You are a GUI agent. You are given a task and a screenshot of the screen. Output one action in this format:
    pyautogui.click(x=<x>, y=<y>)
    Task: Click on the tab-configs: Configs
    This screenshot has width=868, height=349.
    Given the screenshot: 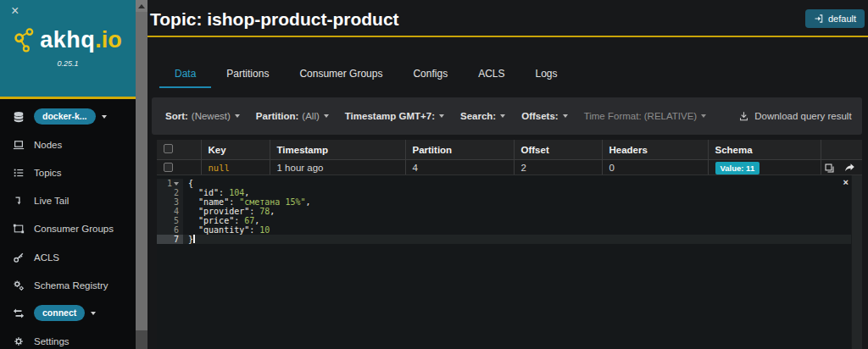 What is the action you would take?
    pyautogui.click(x=431, y=75)
    